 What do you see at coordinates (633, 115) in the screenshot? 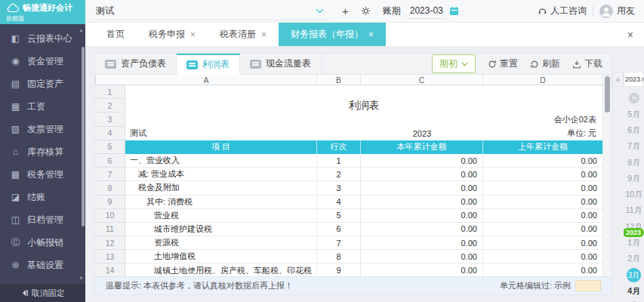
I see `month-item: 5月` at bounding box center [633, 115].